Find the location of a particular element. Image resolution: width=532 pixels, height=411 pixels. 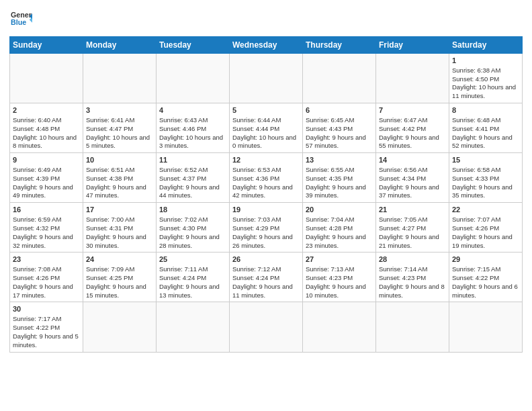

weekday-sunday: Sunday is located at coordinates (47, 46).